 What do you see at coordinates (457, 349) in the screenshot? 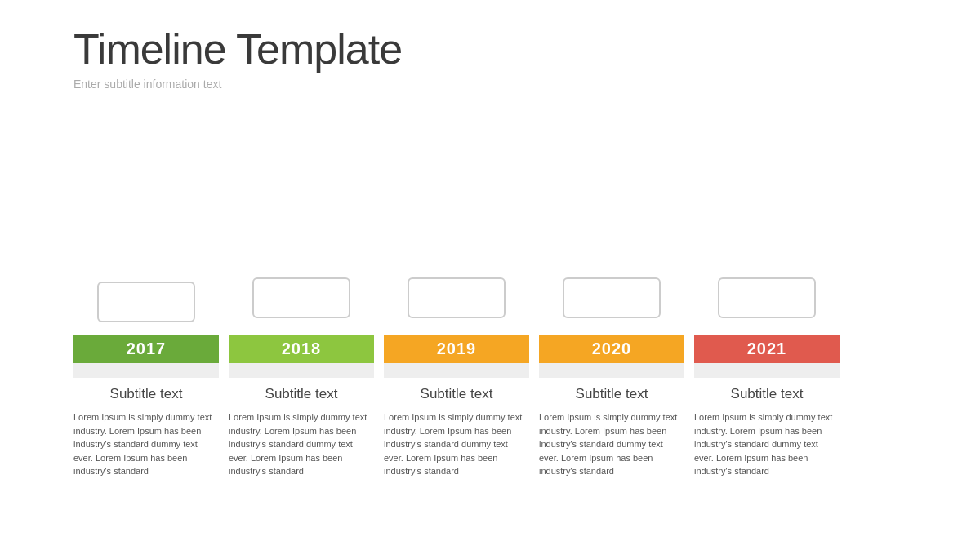
I see `year-bar-2019: 2019` at bounding box center [457, 349].